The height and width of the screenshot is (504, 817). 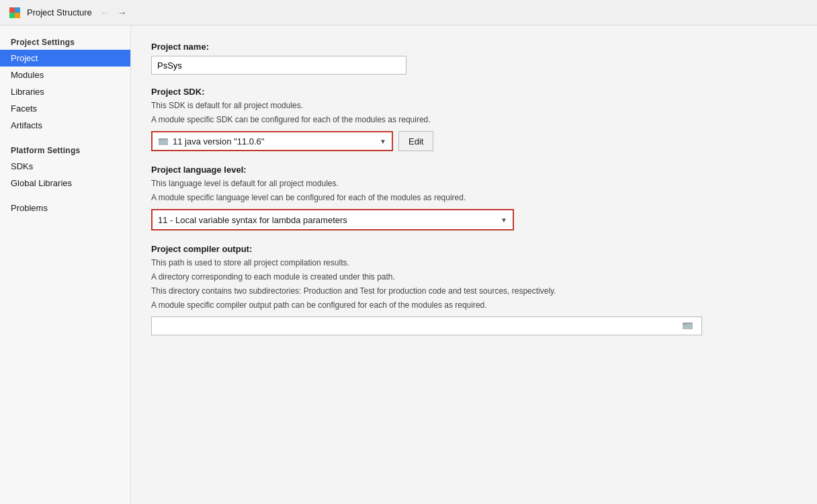 What do you see at coordinates (65, 125) in the screenshot?
I see `sidebar-item-artifacts: Artifacts` at bounding box center [65, 125].